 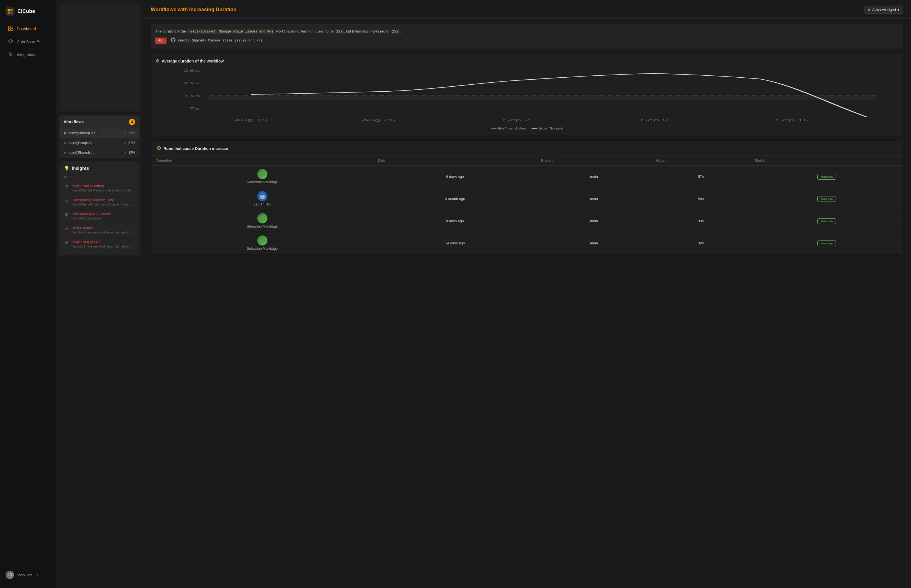 What do you see at coordinates (99, 202) in the screenshot?
I see `insight-item-decreasing-success: ↘ Decreasing Success Rate react/(Shared)…` at bounding box center [99, 202].